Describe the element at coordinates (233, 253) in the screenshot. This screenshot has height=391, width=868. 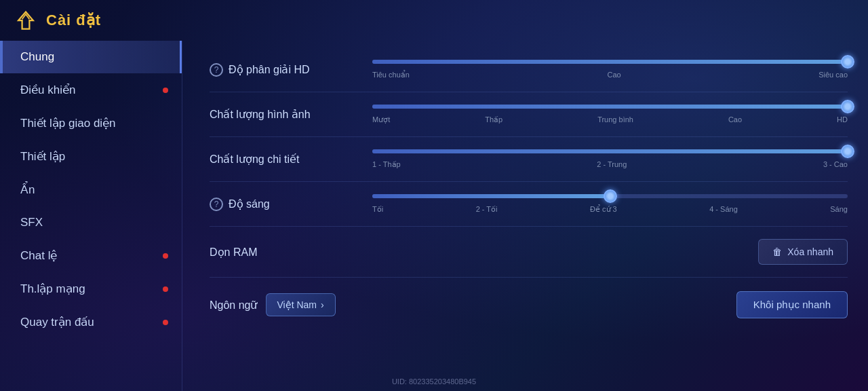
I see `ram-label: Dọn RAM` at that location.